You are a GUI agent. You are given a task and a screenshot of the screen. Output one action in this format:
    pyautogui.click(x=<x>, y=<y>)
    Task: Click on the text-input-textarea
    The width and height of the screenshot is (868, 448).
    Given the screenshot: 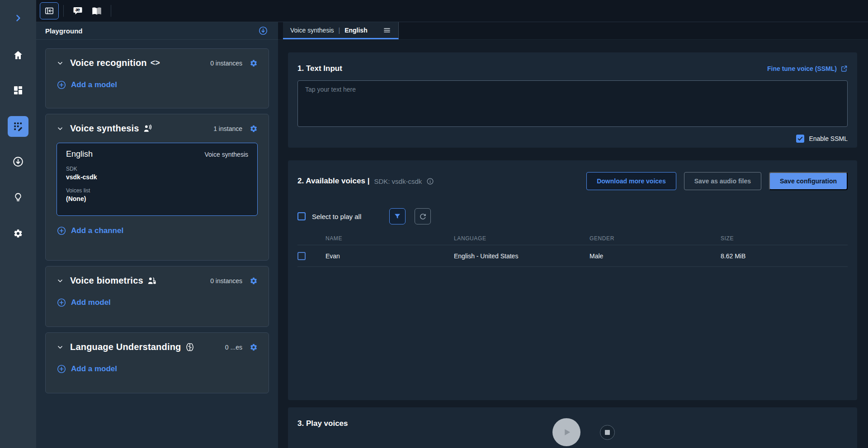 What is the action you would take?
    pyautogui.click(x=572, y=104)
    